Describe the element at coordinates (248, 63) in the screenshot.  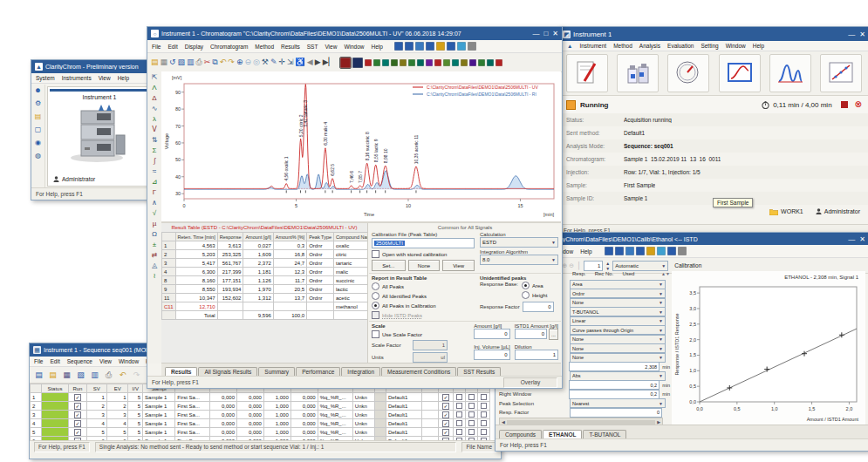
I see `zoom-out-icon: ⊖` at that location.